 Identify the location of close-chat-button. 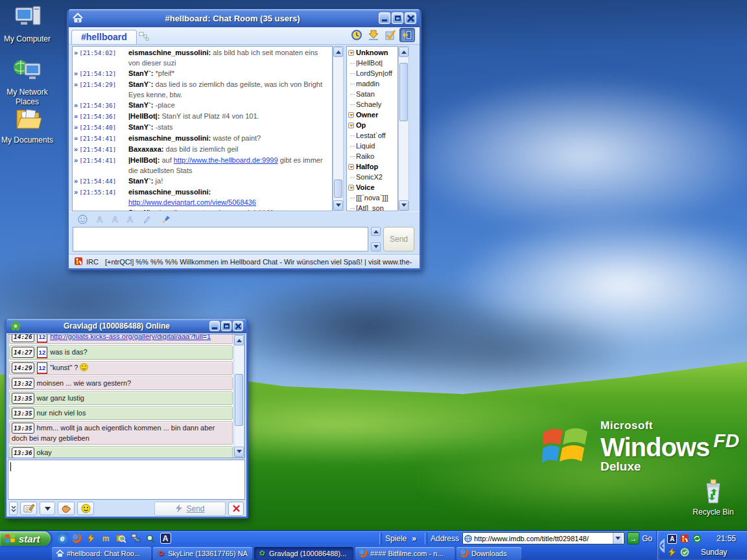
(236, 509).